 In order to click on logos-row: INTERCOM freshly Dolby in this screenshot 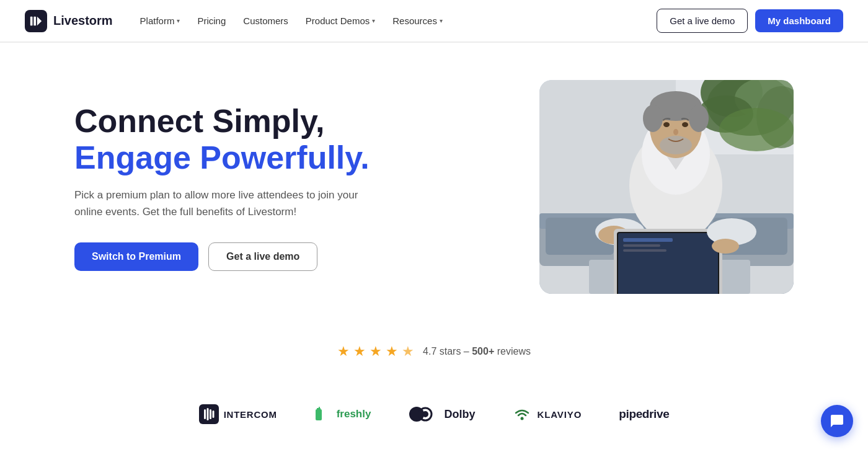, I will do `click(434, 423)`.